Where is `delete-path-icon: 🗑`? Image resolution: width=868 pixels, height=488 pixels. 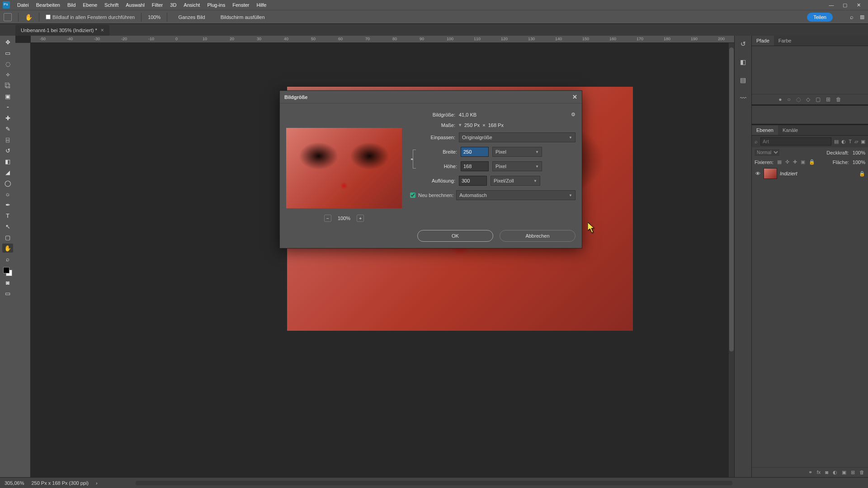
delete-path-icon: 🗑 is located at coordinates (839, 99).